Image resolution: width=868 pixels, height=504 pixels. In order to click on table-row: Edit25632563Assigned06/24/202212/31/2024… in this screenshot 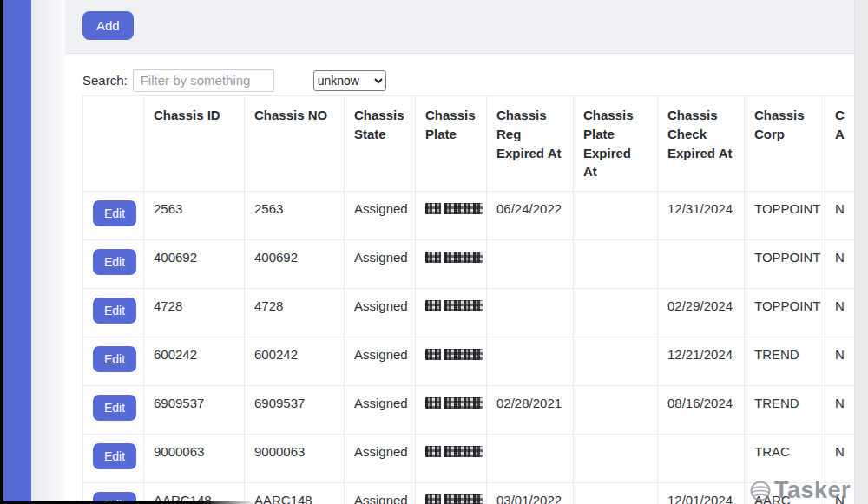, I will do `click(470, 216)`.